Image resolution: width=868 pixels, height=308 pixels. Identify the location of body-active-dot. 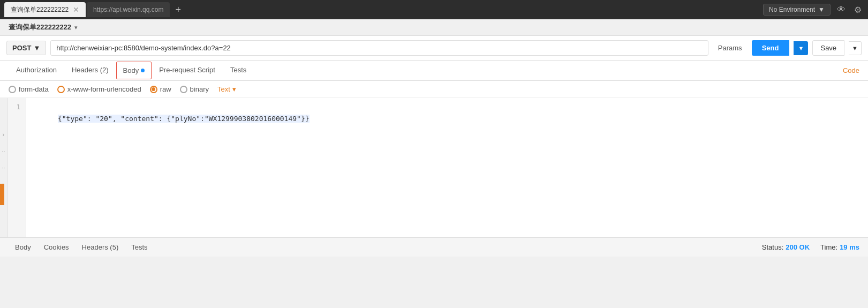
(142, 71).